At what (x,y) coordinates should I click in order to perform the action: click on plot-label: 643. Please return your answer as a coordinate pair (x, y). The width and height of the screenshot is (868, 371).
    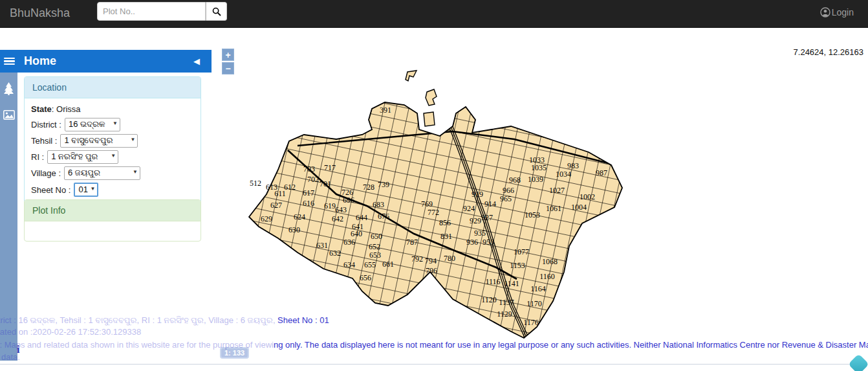
    Looking at the image, I should click on (341, 210).